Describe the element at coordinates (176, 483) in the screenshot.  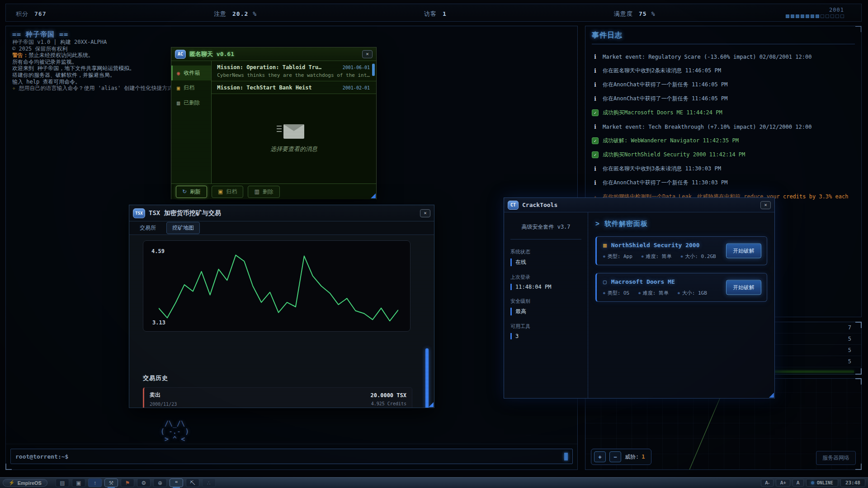
I see `chat-icon: ❝` at that location.